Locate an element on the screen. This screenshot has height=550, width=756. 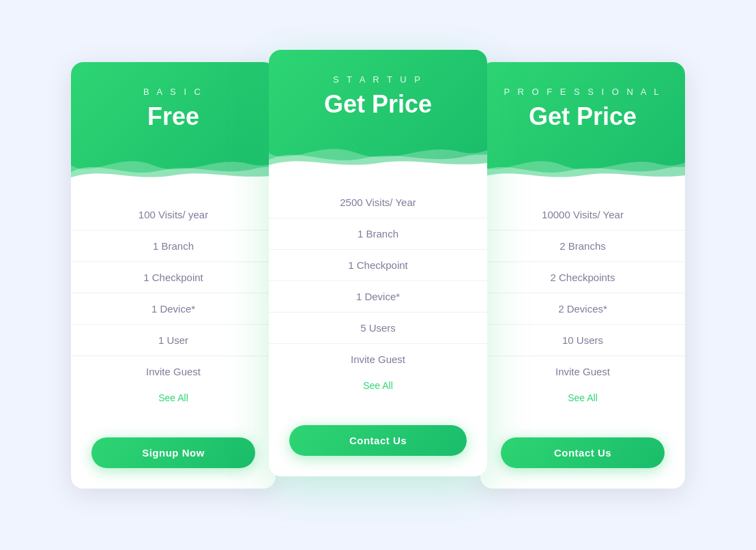
card-header: S T A R T U P Get Price is located at coordinates (378, 112).